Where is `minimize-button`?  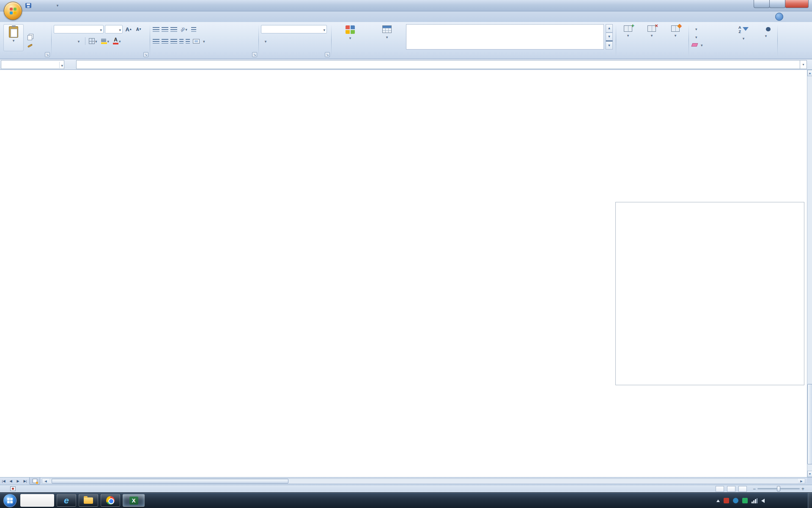 minimize-button is located at coordinates (762, 4).